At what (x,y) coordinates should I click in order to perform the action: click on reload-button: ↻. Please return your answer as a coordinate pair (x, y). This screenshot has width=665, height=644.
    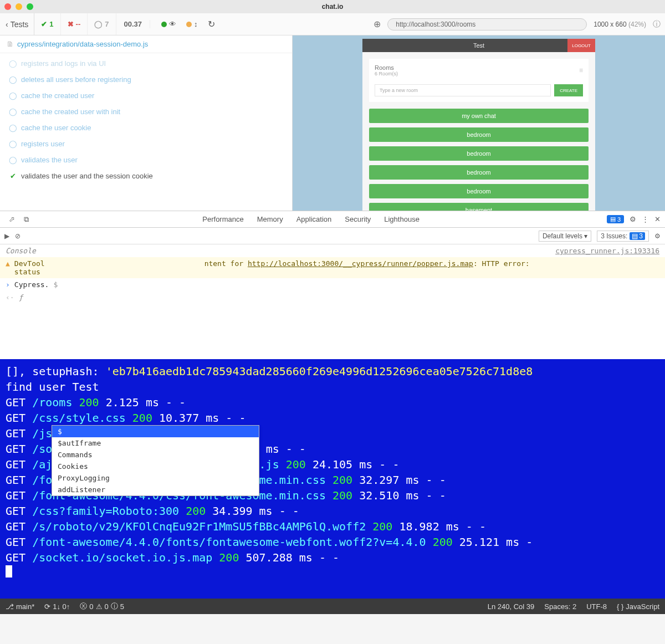
    Looking at the image, I should click on (212, 24).